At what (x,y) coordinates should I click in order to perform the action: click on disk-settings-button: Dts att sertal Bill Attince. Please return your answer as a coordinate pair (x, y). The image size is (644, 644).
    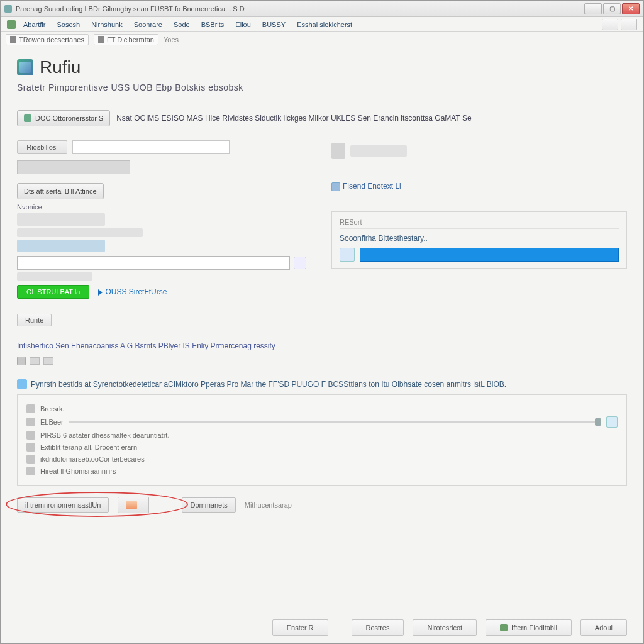
    Looking at the image, I should click on (60, 191).